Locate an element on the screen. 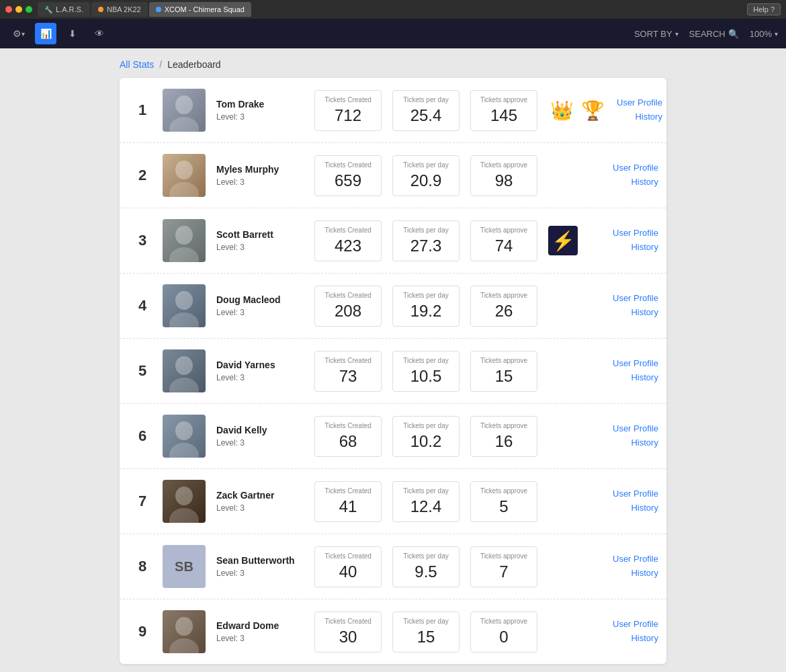 The height and width of the screenshot is (672, 786). tickets-created-value: 41 is located at coordinates (348, 507).